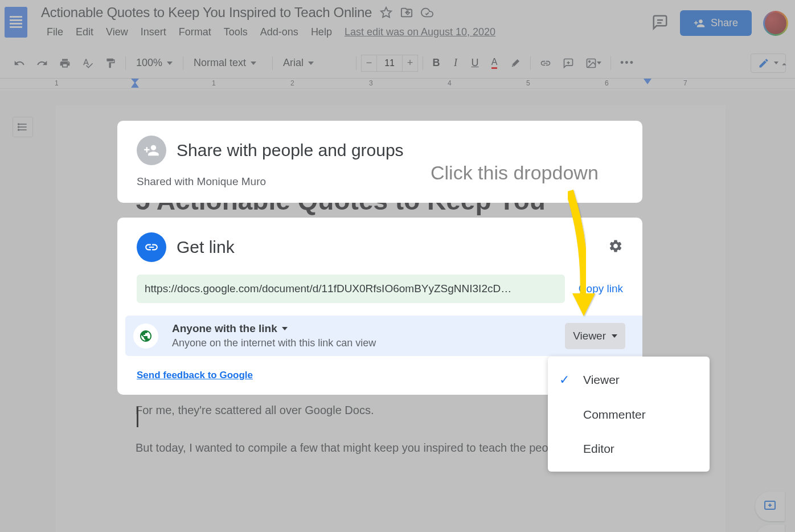 Image resolution: width=795 pixels, height=532 pixels. I want to click on link-role-dropdown: Viewer, so click(595, 336).